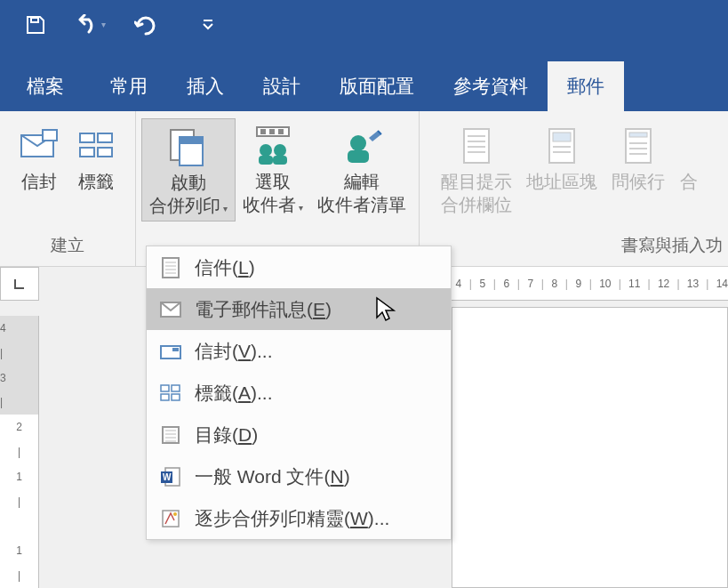  What do you see at coordinates (299, 267) in the screenshot?
I see `menu-letters: 信件(L)` at bounding box center [299, 267].